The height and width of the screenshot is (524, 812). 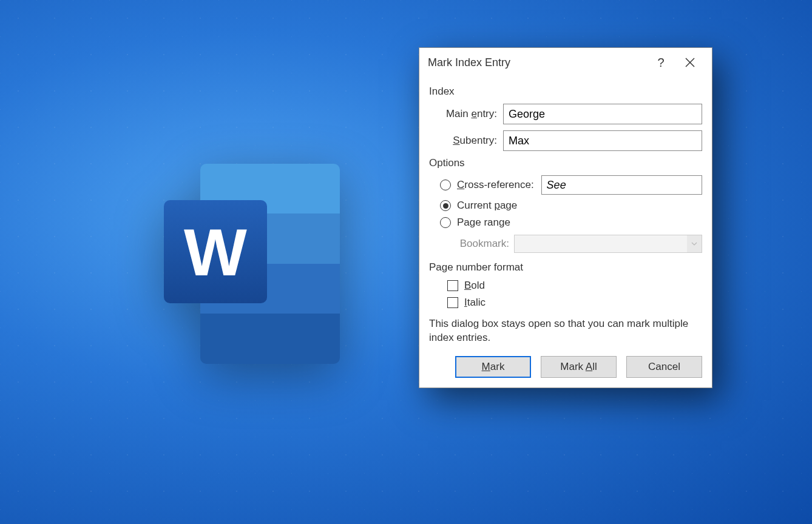 I want to click on page-format-section-label: Page number format, so click(x=566, y=267).